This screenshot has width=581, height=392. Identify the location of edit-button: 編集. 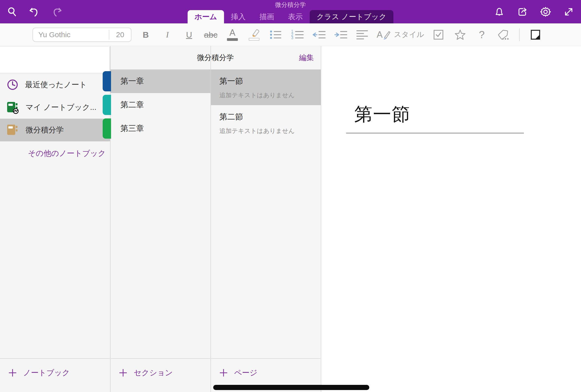
(306, 58).